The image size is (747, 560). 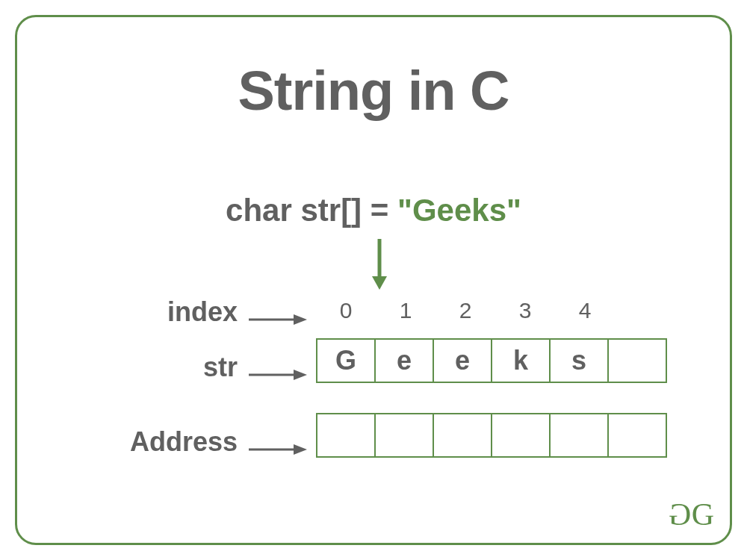 I want to click on index-row: 0 1 2 3 4, so click(x=495, y=311).